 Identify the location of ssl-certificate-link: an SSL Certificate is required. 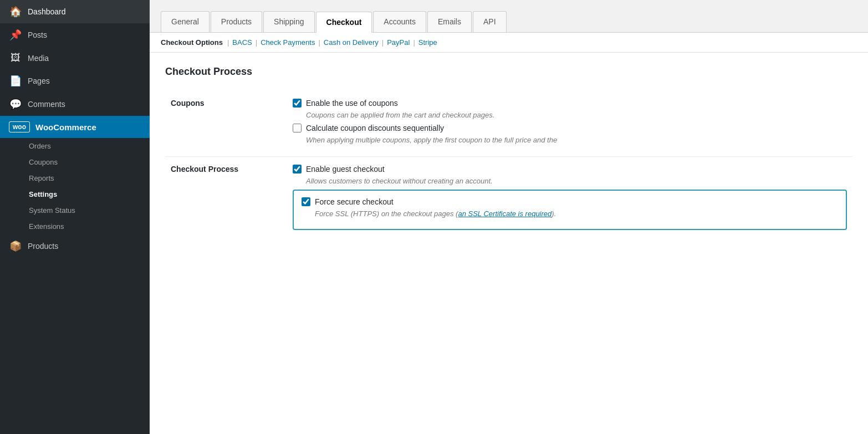
(504, 214).